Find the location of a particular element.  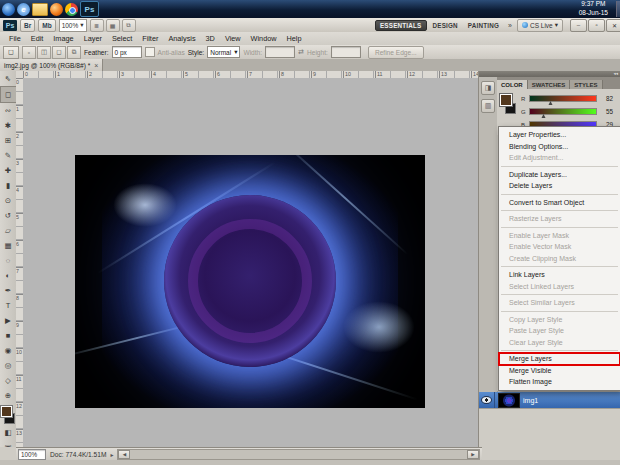

taskbar-clock: 9:37 PM 08-Jun-15 is located at coordinates (596, 9).